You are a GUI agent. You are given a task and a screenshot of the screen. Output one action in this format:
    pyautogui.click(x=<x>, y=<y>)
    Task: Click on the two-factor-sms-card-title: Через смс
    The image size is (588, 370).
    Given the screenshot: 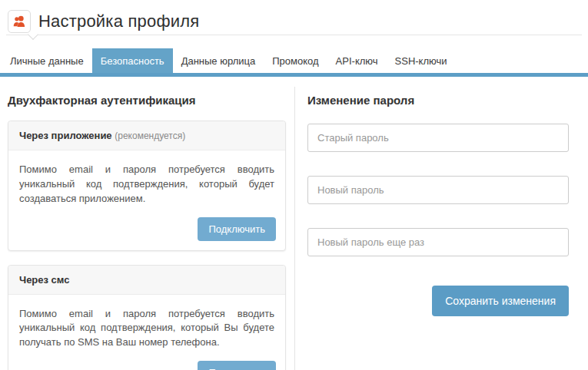 What is the action you would take?
    pyautogui.click(x=45, y=279)
    